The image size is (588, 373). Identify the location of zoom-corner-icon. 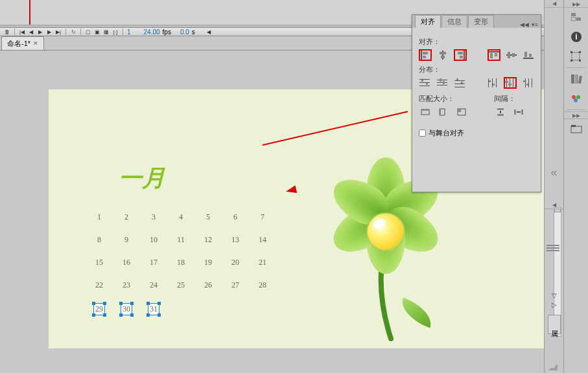
(553, 367).